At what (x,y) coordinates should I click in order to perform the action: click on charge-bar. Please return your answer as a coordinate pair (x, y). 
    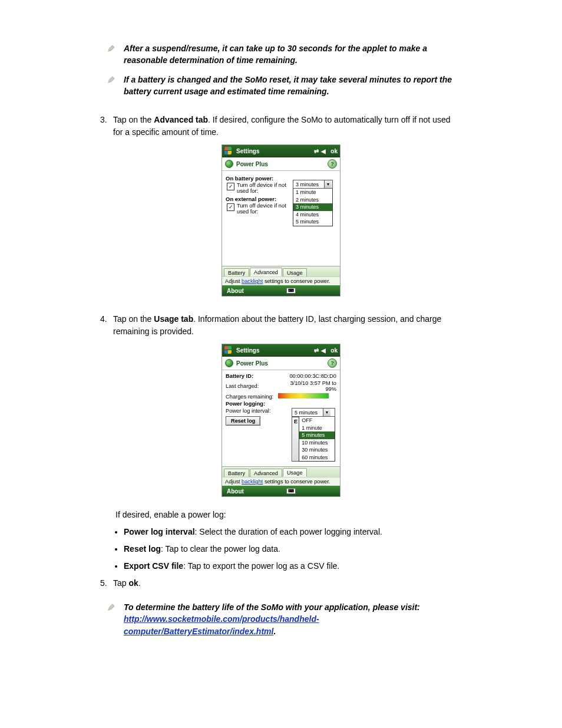
    Looking at the image, I should click on (308, 396).